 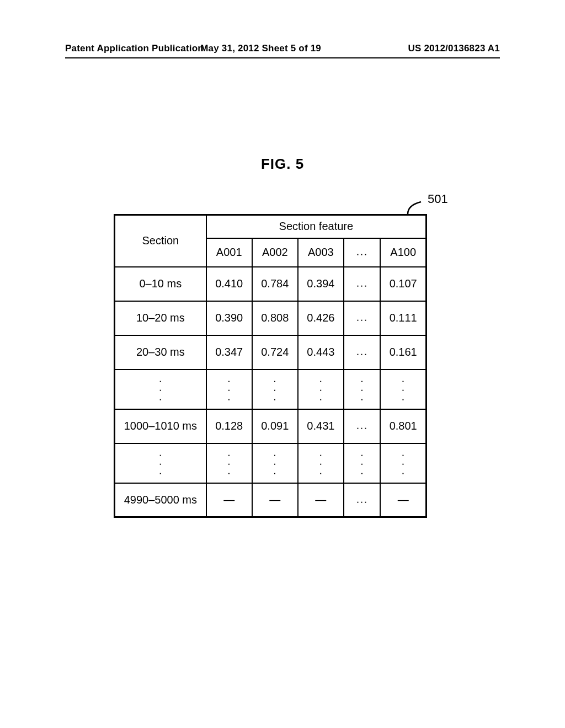 What do you see at coordinates (230, 253) in the screenshot?
I see `col-header-a001: A001` at bounding box center [230, 253].